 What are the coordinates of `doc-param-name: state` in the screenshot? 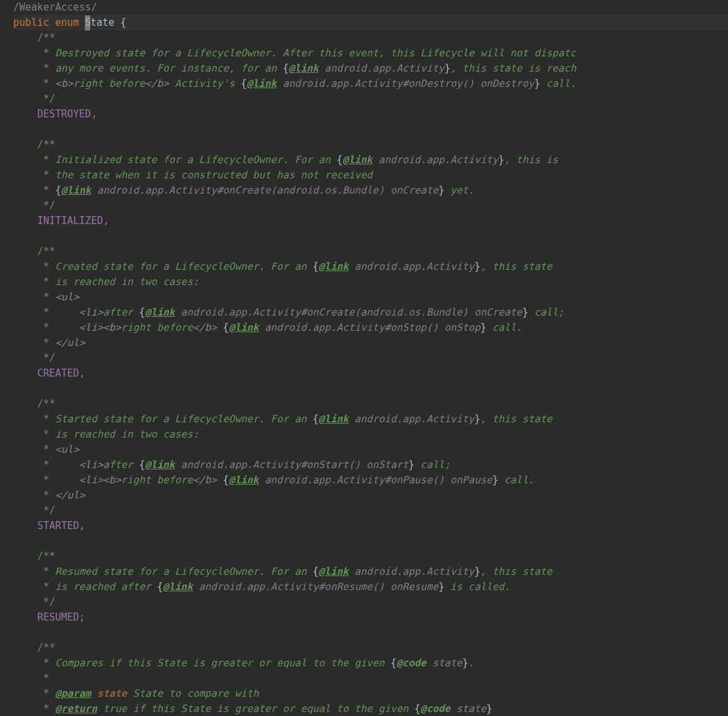 It's located at (111, 693).